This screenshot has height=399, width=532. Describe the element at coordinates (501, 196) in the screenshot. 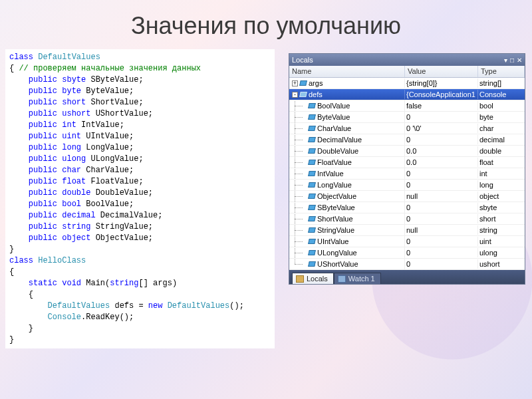

I see `cell-type: object` at that location.